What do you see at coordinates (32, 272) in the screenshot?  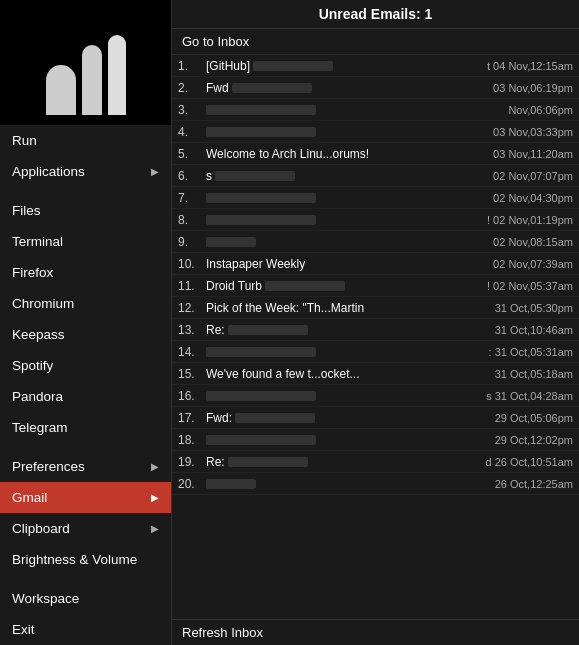 I see `sidebar-item-label: Firefox` at bounding box center [32, 272].